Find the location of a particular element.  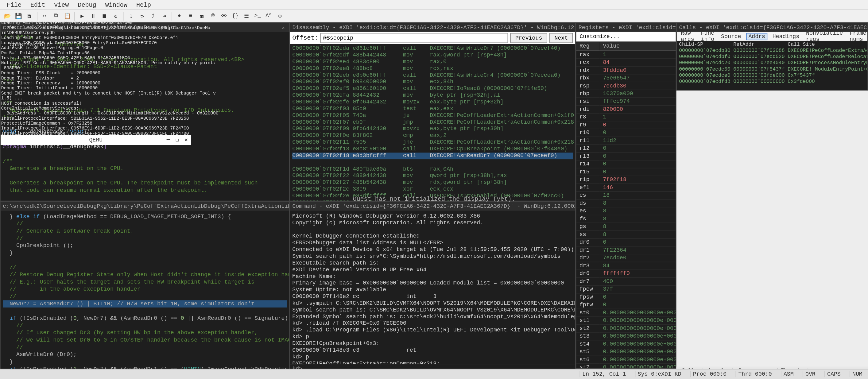

qemu-window: QEMU —☐✕ MachineView Guest has not initi… is located at coordinates (96, 218).